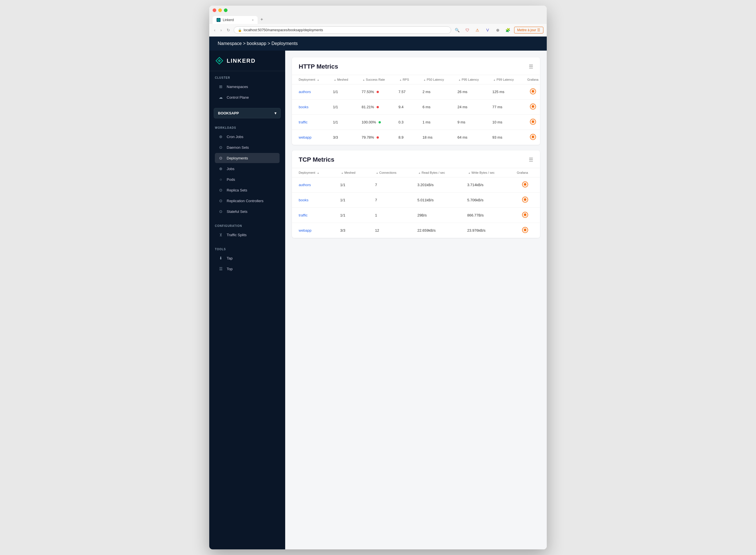 The image size is (756, 555). I want to click on extensions-icon: 🧩, so click(508, 30).